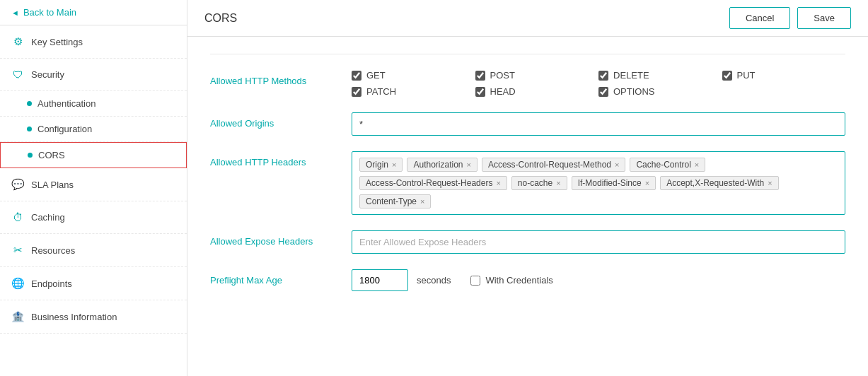  I want to click on divider, so click(528, 54).